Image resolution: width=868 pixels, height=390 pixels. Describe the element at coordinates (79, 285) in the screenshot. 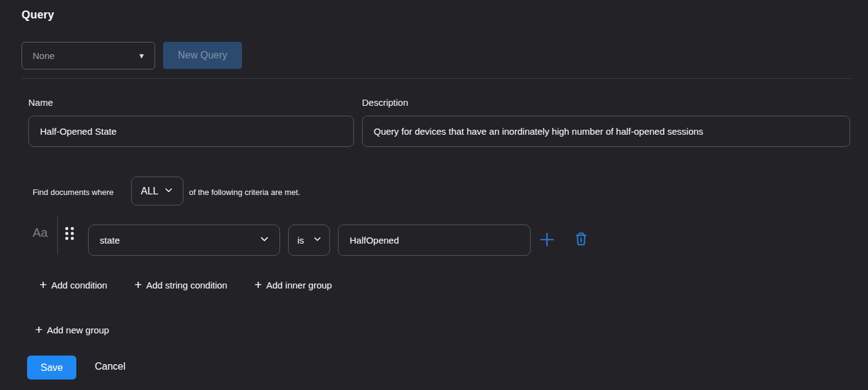

I see `add-condition-label: Add condition` at that location.